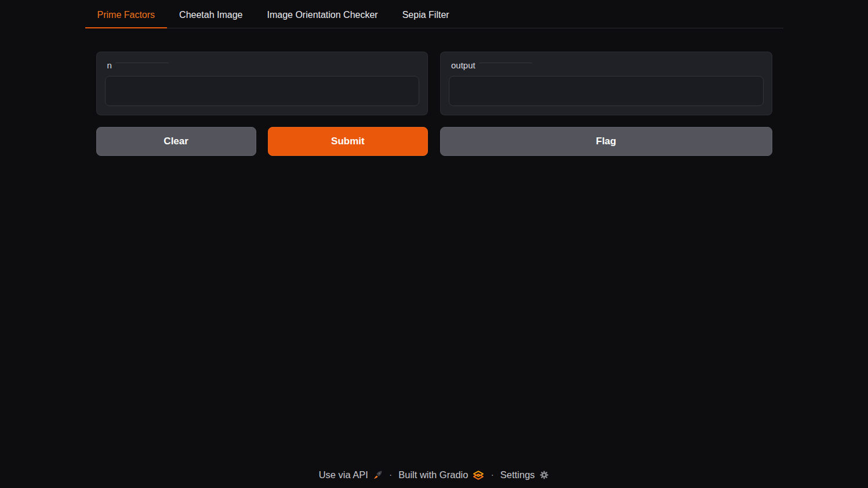 Image resolution: width=868 pixels, height=488 pixels. I want to click on tab-cheetah-image: Cheetah Image, so click(211, 16).